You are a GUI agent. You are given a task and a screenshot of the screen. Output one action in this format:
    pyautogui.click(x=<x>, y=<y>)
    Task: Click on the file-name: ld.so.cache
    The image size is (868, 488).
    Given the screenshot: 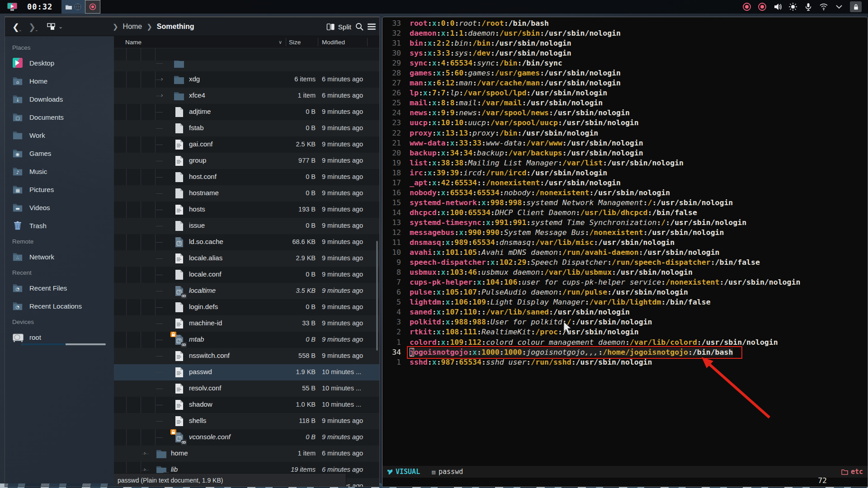 What is the action you would take?
    pyautogui.click(x=206, y=241)
    